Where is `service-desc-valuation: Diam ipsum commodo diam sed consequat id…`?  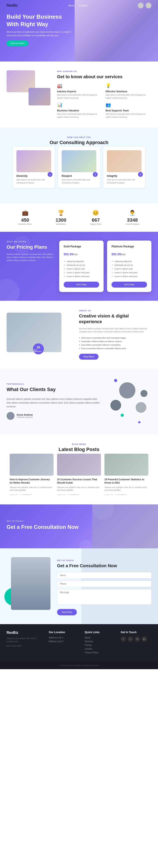
service-desc-valuation: Diam ipsum commodo diam sed consequat id… is located at coordinates (80, 116).